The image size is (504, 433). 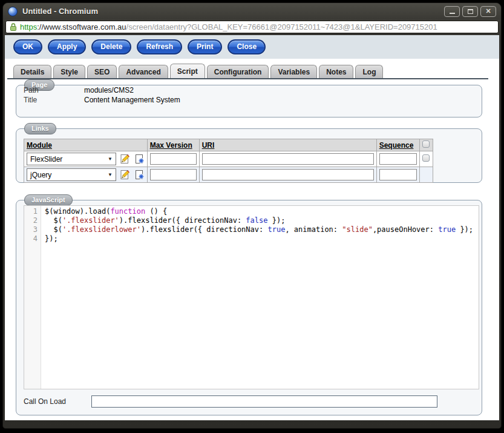 What do you see at coordinates (257, 402) in the screenshot?
I see `call-on-load-row: Call On Load` at bounding box center [257, 402].